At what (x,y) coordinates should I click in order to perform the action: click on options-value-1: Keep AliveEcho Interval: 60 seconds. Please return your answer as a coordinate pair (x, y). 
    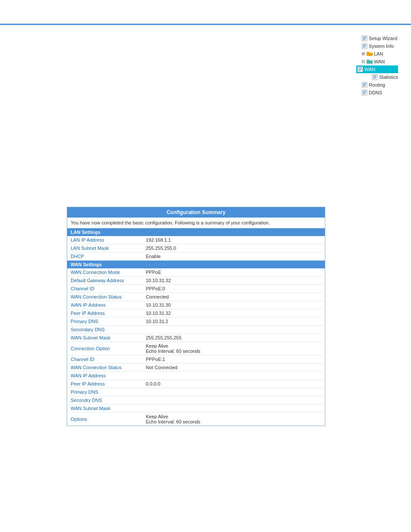
    Looking at the image, I should click on (234, 420).